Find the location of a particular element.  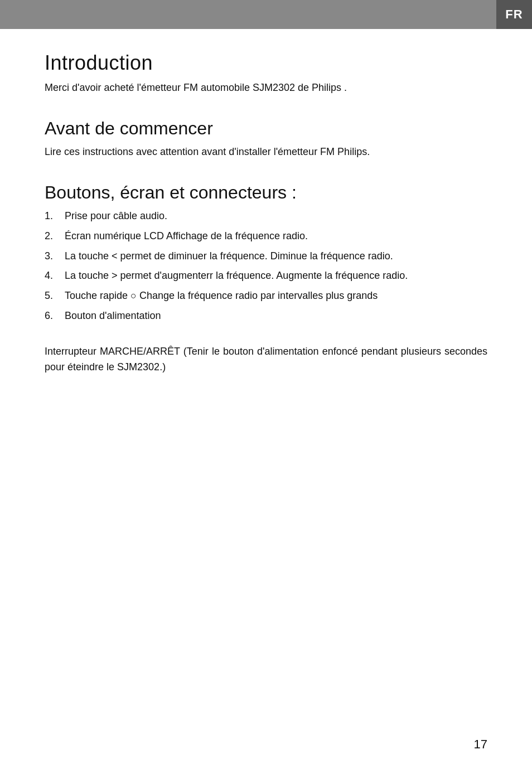

list-text: Écran numérique LCD Affichage de la fréq… is located at coordinates (276, 236).